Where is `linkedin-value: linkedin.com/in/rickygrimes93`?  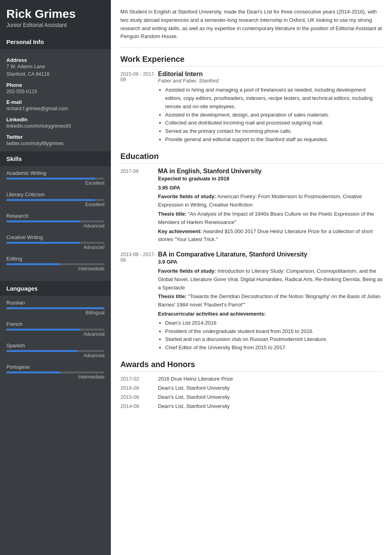
linkedin-value: linkedin.com/in/rickygrimes93 is located at coordinates (55, 126).